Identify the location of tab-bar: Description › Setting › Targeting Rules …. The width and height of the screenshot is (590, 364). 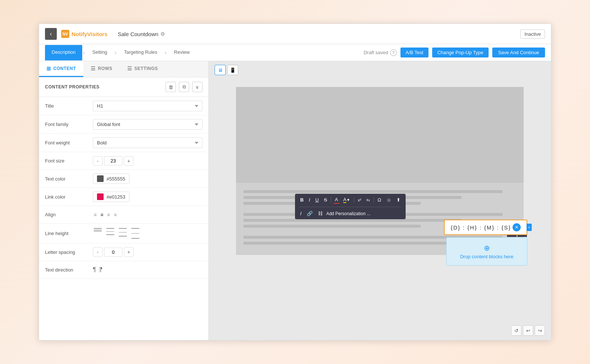
(295, 53).